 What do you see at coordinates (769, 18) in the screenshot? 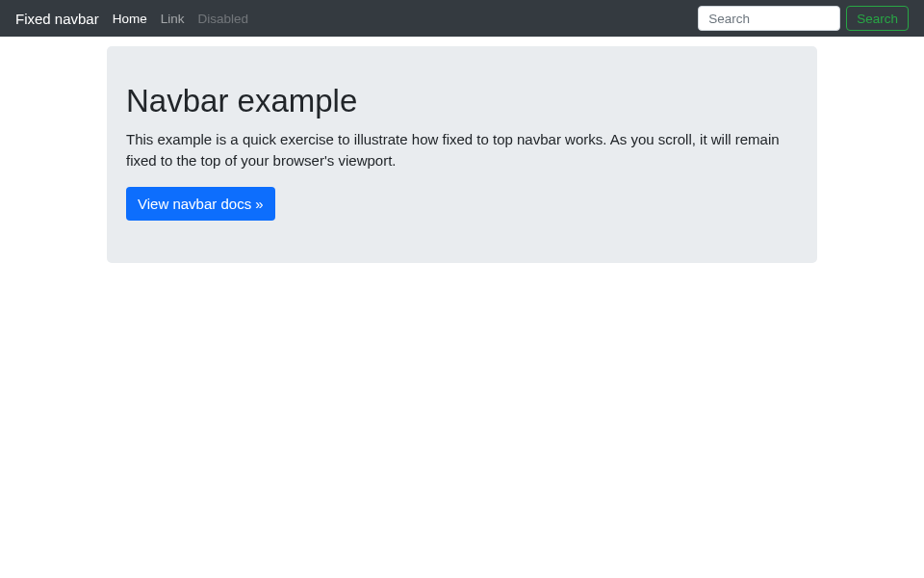
I see `search-input` at bounding box center [769, 18].